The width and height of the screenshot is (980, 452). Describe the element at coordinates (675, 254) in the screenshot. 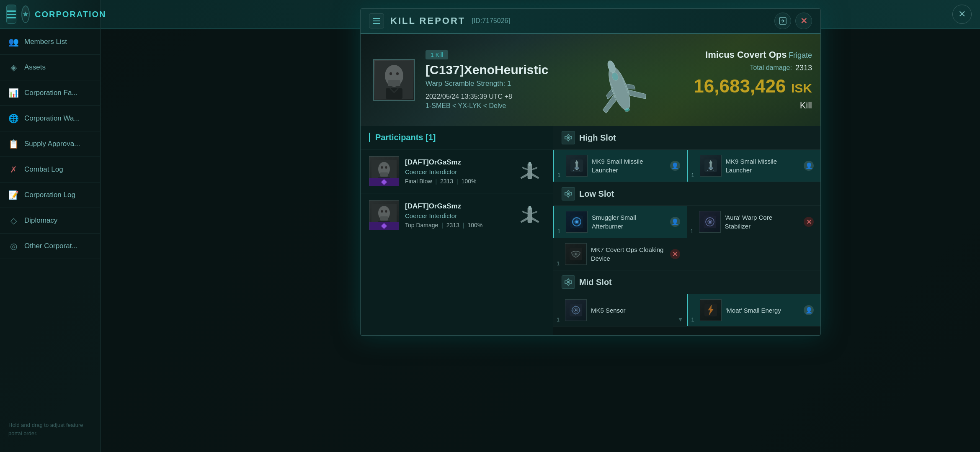

I see `destroyed-icon-2: ✕` at that location.